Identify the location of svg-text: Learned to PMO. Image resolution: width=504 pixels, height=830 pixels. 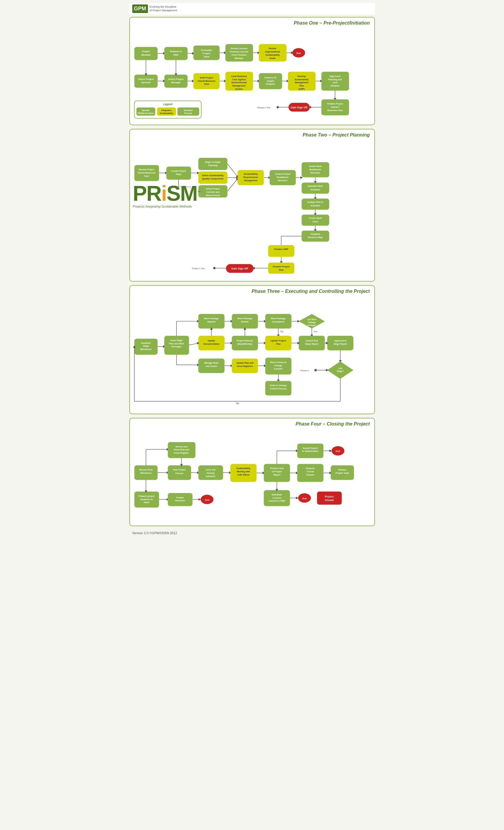
(277, 501).